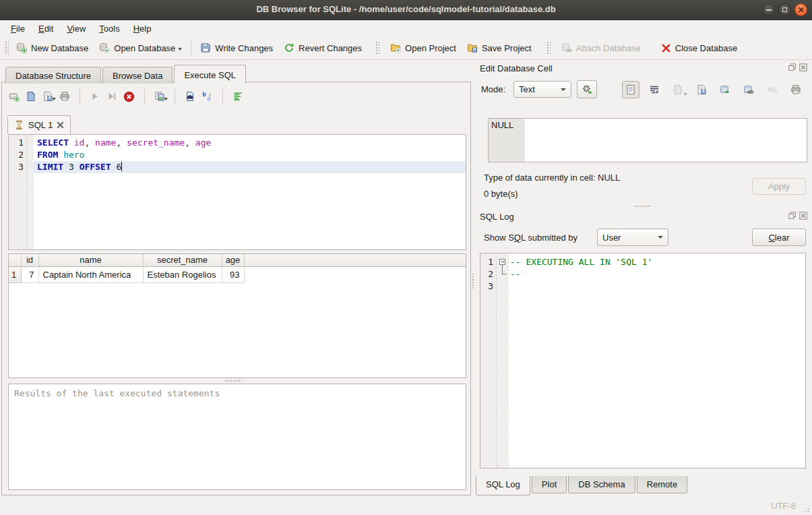 The width and height of the screenshot is (812, 515). I want to click on write-changes-icon, so click(206, 48).